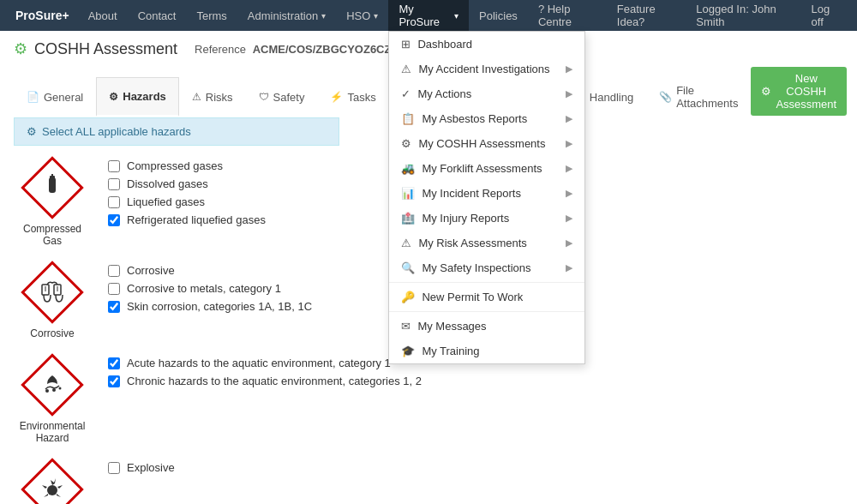 The height and width of the screenshot is (504, 857). What do you see at coordinates (52, 400) in the screenshot?
I see `hazard-icon-col: Environmental Hazard` at bounding box center [52, 400].